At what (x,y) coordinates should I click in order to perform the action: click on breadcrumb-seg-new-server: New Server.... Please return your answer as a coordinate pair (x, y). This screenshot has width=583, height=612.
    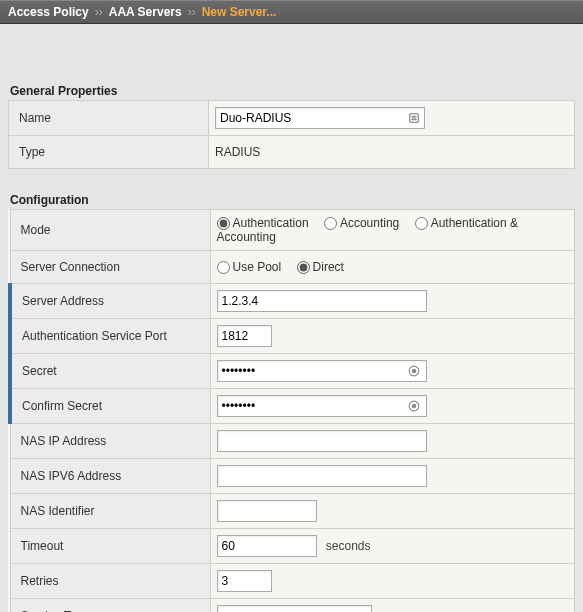
    Looking at the image, I should click on (240, 12).